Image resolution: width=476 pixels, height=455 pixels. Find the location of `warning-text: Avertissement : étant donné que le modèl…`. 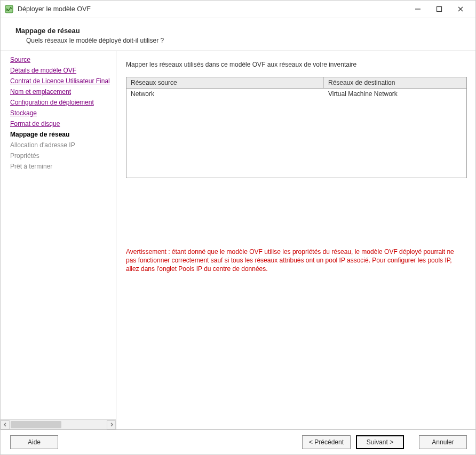

warning-text: Avertissement : étant donné que le modèl… is located at coordinates (291, 260).